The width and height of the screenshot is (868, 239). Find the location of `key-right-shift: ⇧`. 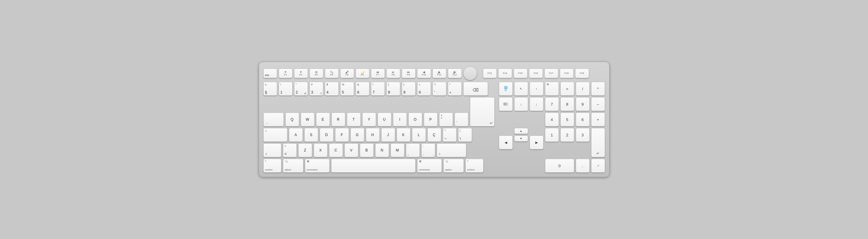

key-right-shift: ⇧ is located at coordinates (452, 150).